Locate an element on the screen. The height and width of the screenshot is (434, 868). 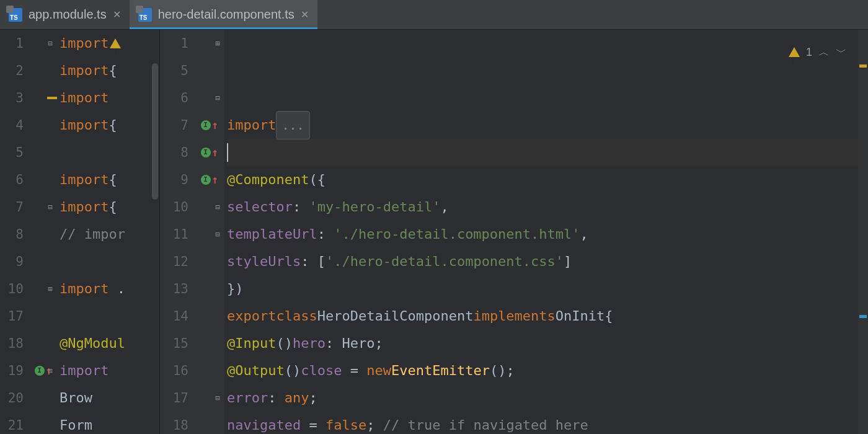
code-line: import ... is located at coordinates (542, 125).